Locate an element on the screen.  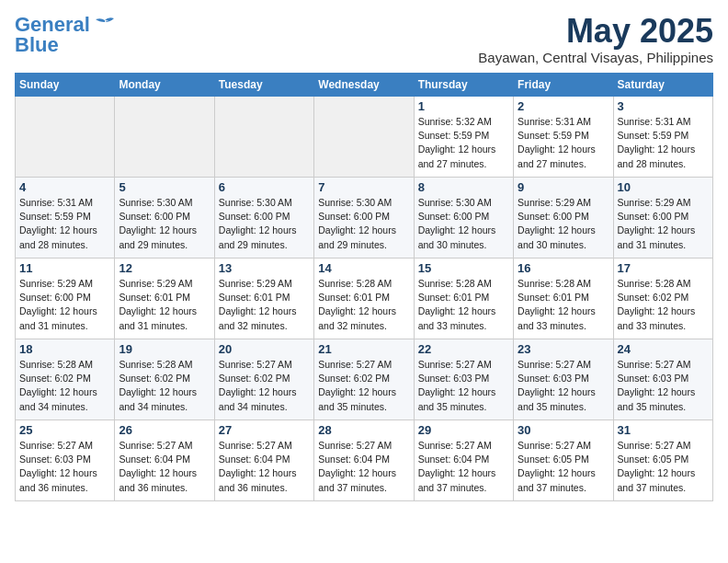
calendar-cell: 30Sunrise: 5:27 AM Sunset: 6:05 PM Dayli… is located at coordinates (563, 461).